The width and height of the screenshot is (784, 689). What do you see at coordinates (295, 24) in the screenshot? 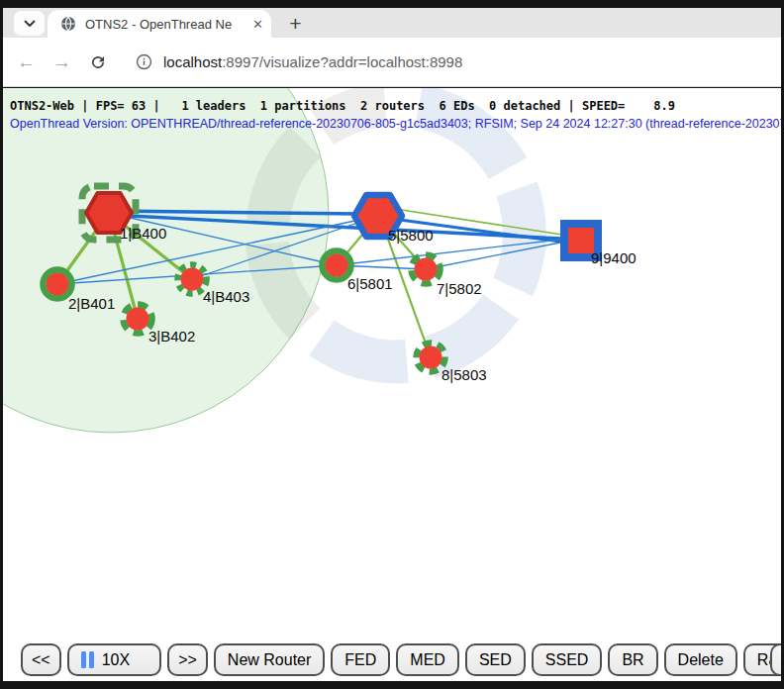
I see `new-tab-button: +` at bounding box center [295, 24].